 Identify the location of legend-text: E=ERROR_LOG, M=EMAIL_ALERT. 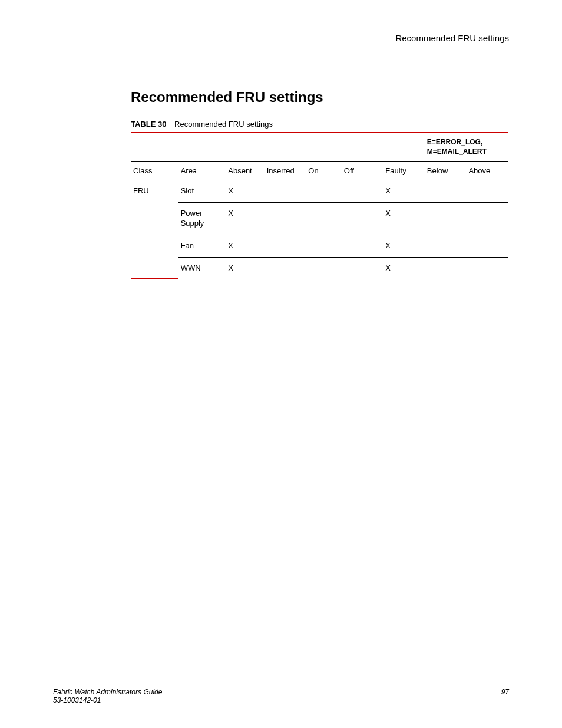
(467, 147).